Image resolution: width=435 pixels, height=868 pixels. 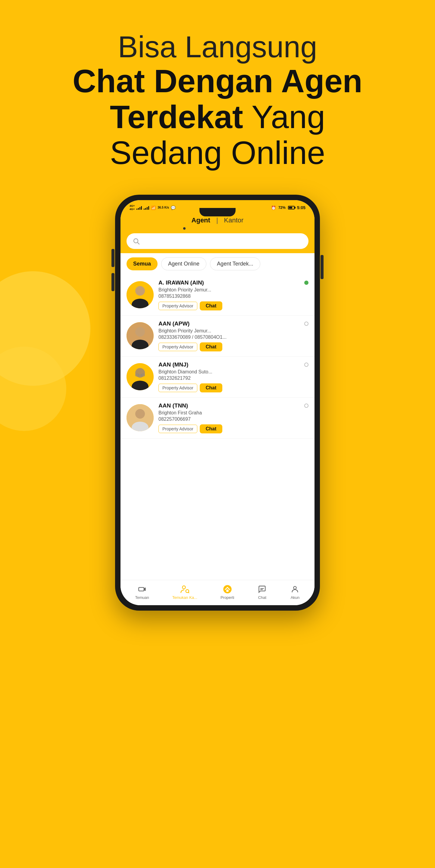 What do you see at coordinates (142, 598) in the screenshot?
I see `nav-label-temuan: Temuan` at bounding box center [142, 598].